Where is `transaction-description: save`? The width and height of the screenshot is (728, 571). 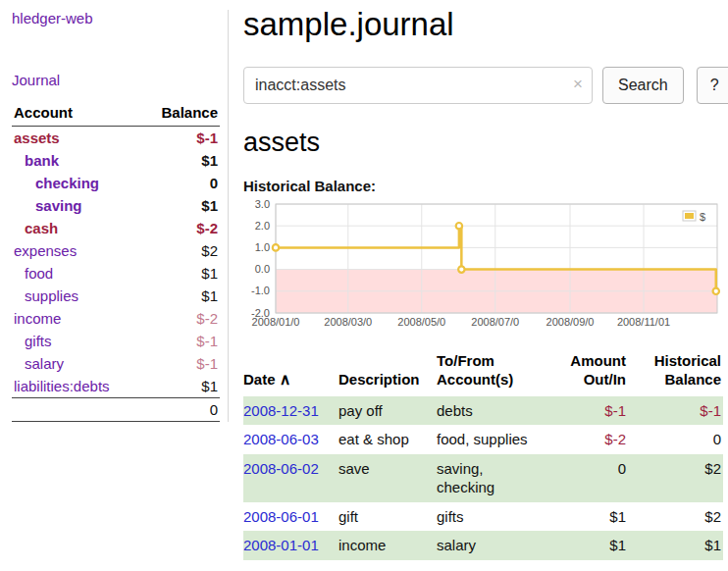
transaction-description: save is located at coordinates (388, 479).